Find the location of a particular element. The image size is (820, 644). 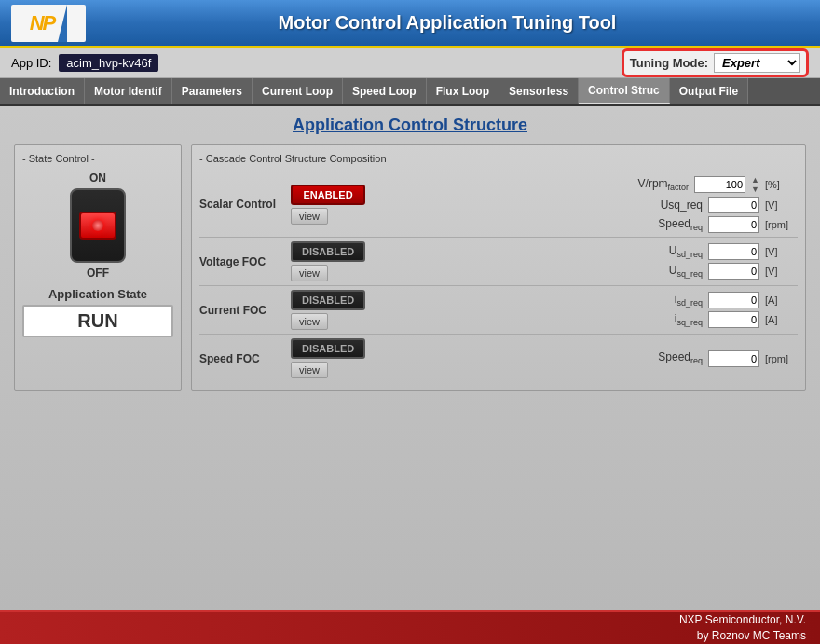

voltage-foc-params: Usd_req [V] Usq_req [V] is located at coordinates (585, 261).